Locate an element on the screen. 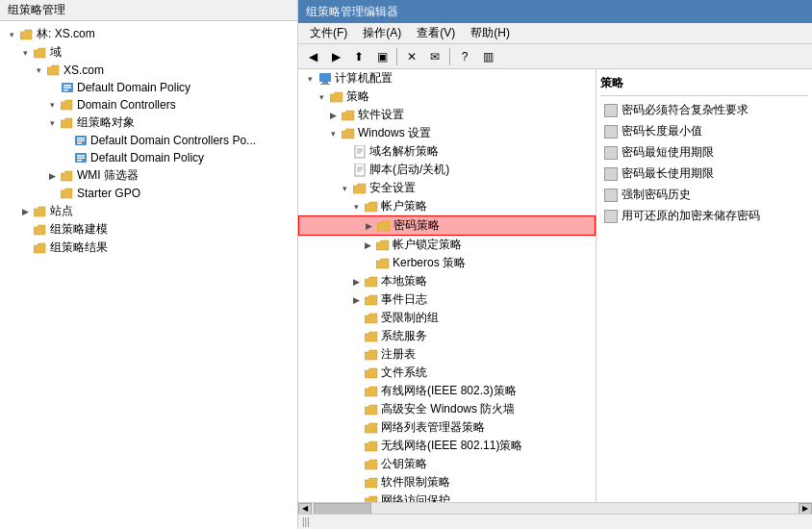 The image size is (812, 529). editor-tree-item-restricted-groups: 受限制的组 is located at coordinates (446, 317).